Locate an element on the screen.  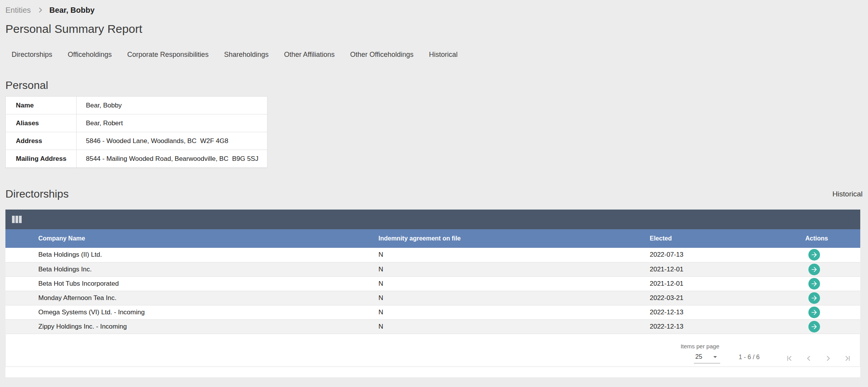
personal-row: Name Bear, Bobby is located at coordinates (136, 106).